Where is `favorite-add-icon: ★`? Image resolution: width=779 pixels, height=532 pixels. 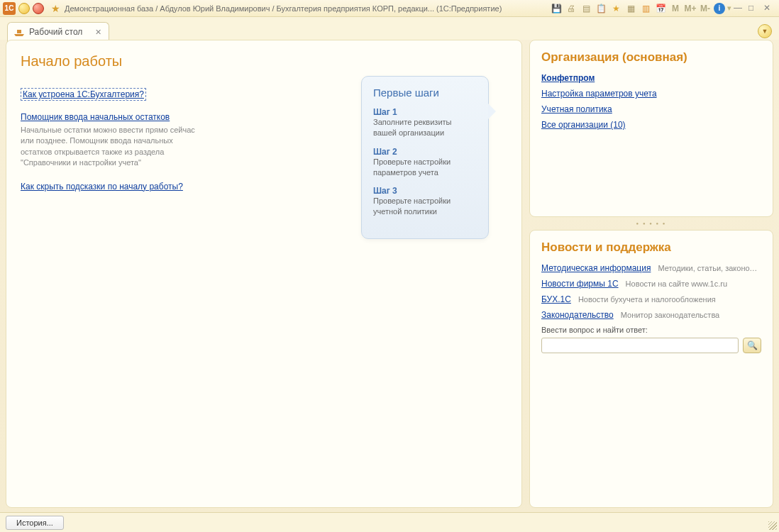 favorite-add-icon: ★ is located at coordinates (616, 9).